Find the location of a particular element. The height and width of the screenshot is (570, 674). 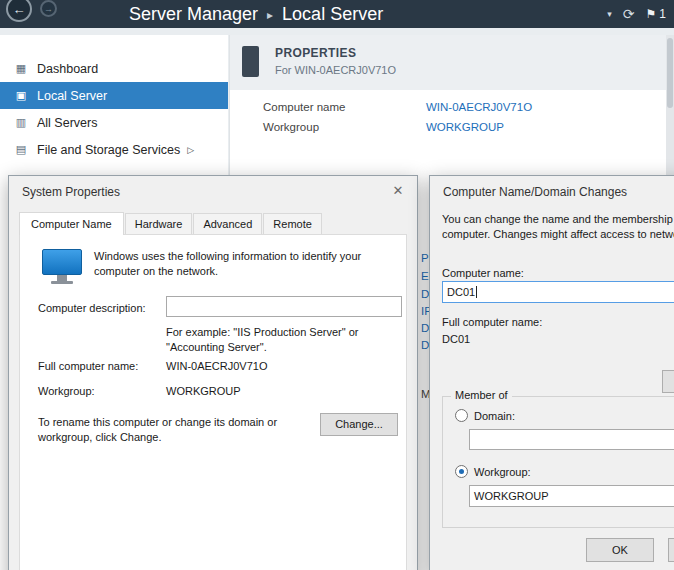

workgroup-link: WORKGROUP is located at coordinates (465, 127).